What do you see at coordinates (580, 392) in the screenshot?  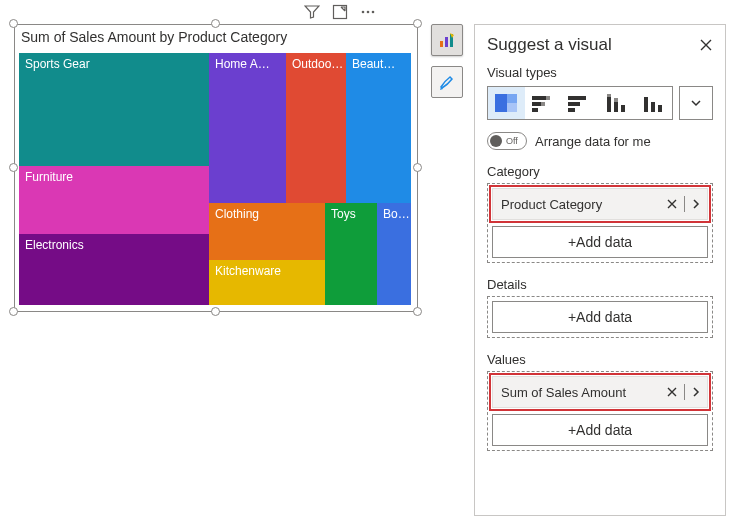 I see `field-chip-label: Sum of Sales Amount` at bounding box center [580, 392].